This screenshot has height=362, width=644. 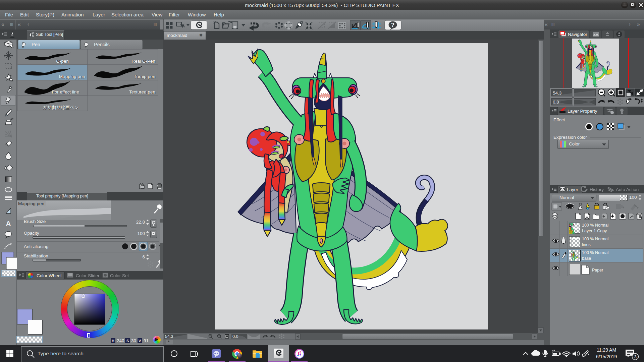 I want to click on svg-text: 240, so click(x=121, y=341).